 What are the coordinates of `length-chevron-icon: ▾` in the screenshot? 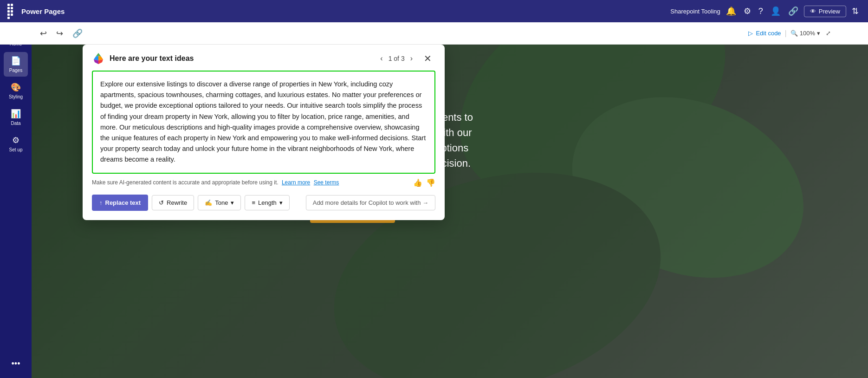 It's located at (281, 202).